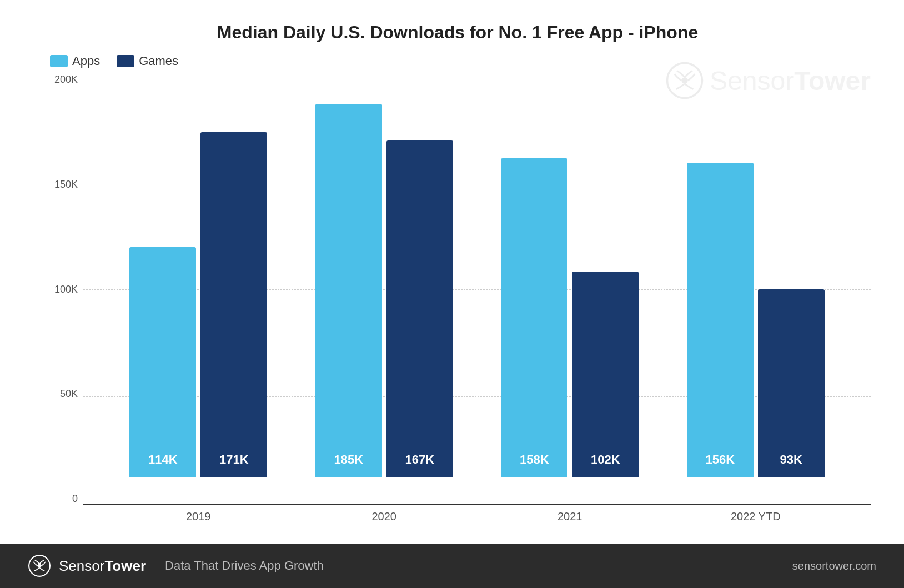 The height and width of the screenshot is (588, 904). I want to click on bar-label-2022-games: 93K, so click(791, 460).